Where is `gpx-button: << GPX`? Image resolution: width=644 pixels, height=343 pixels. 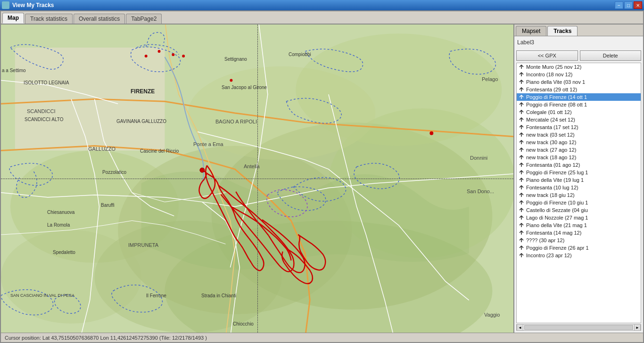 gpx-button: << GPX is located at coordinates (547, 56).